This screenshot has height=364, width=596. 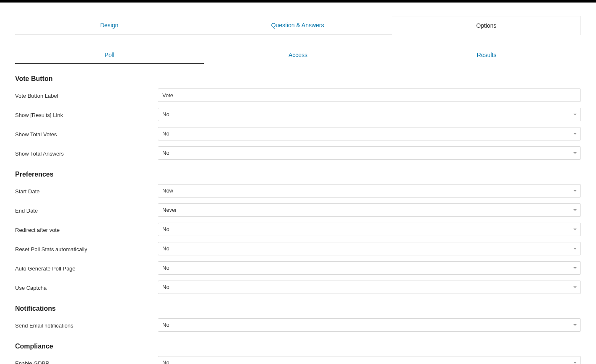 I want to click on label-show-results-link: Show [Results] Link, so click(x=86, y=115).